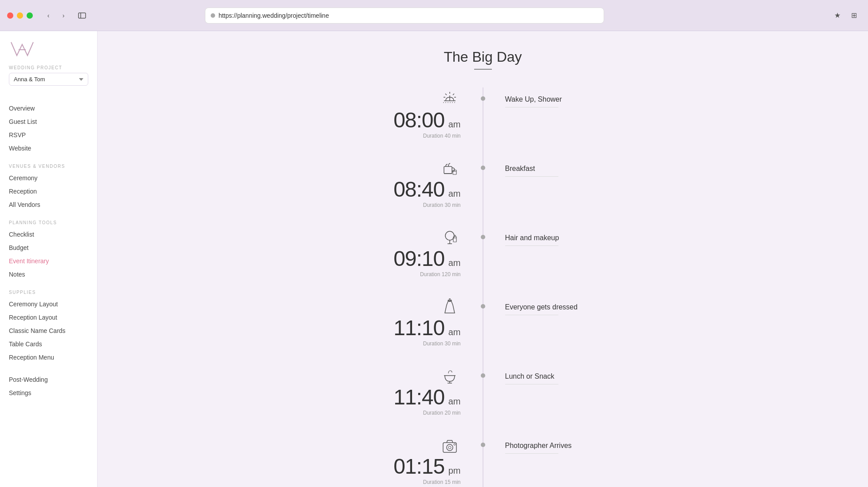 The height and width of the screenshot is (487, 868). What do you see at coordinates (594, 307) in the screenshot?
I see `event-name: Everyone gets dressed` at bounding box center [594, 307].